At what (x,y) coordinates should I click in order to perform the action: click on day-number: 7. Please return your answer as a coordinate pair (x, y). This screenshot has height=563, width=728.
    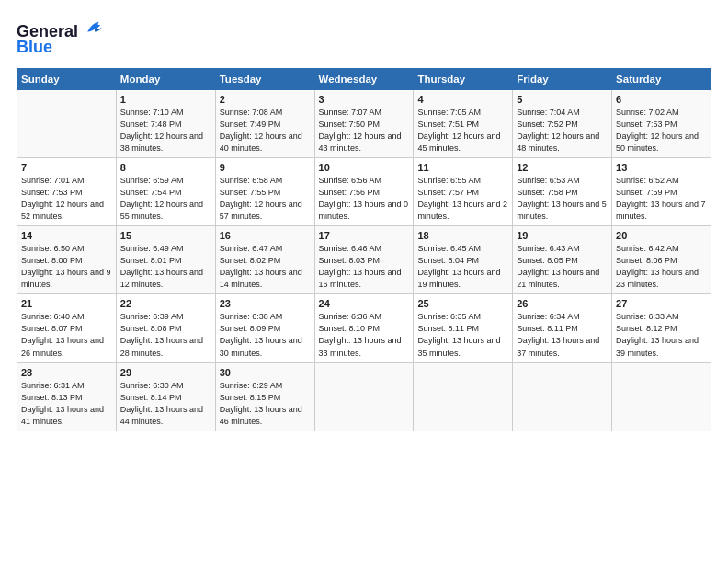
    Looking at the image, I should click on (66, 167).